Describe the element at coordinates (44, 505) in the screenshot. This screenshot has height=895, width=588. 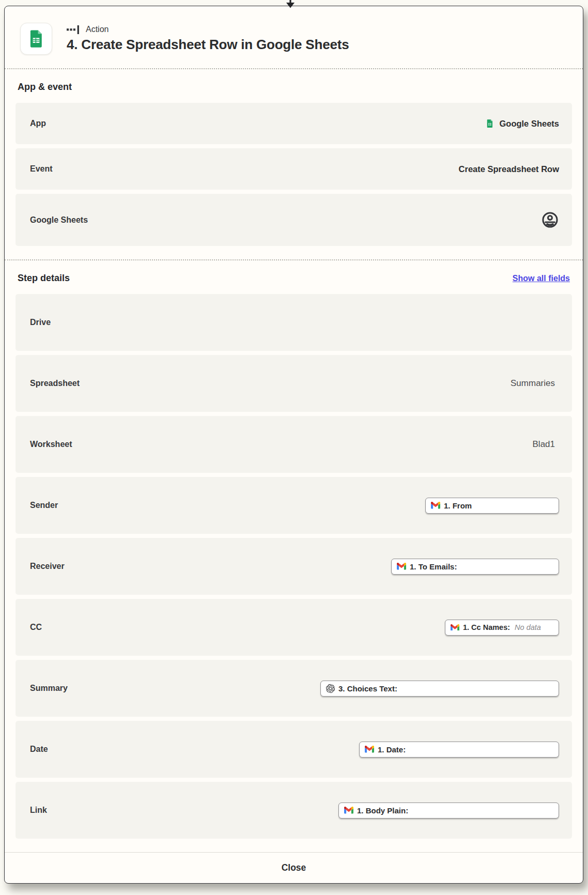
I see `field-label: Sender` at that location.